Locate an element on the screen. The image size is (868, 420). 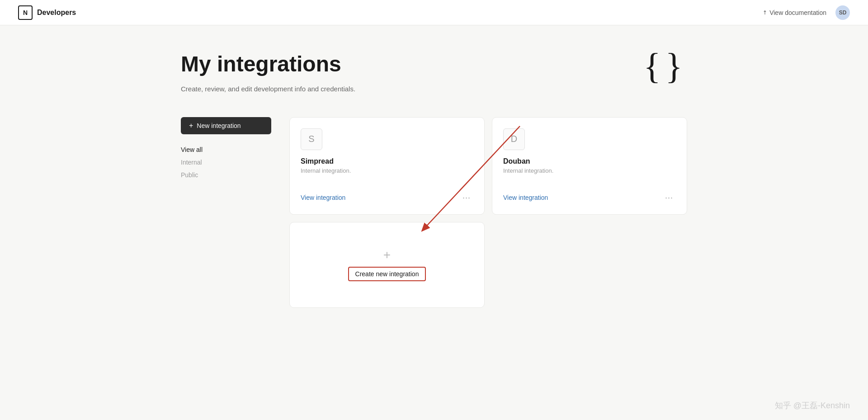
braces-icon: { } is located at coordinates (665, 66).